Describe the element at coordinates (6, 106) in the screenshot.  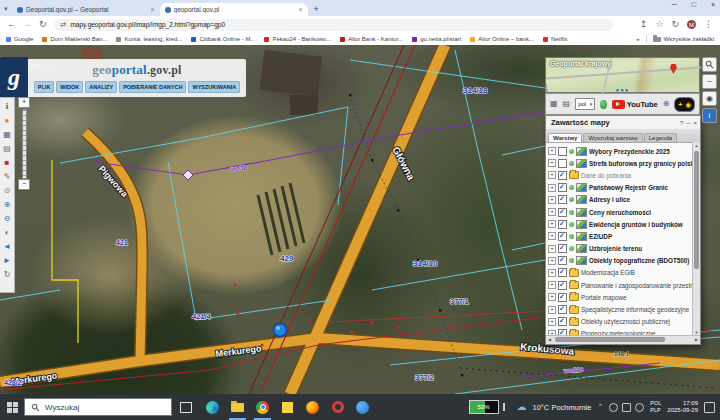
I see `info-icon: ℹ` at that location.